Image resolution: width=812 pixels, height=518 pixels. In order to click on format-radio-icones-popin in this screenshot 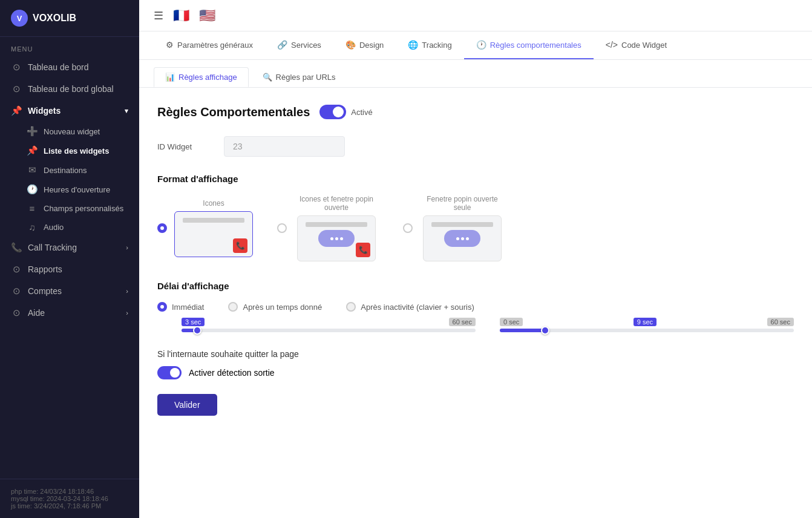, I will do `click(282, 228)`.